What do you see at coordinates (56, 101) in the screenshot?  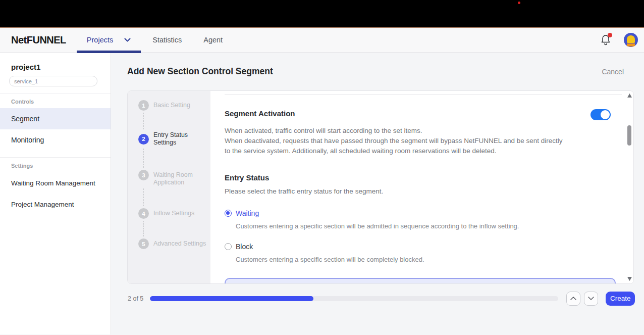 I see `sidebar-section-controls: Controls` at bounding box center [56, 101].